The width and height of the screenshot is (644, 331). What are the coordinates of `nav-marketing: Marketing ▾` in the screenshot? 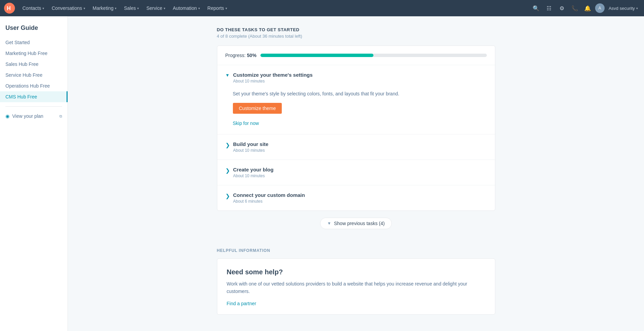 It's located at (105, 8).